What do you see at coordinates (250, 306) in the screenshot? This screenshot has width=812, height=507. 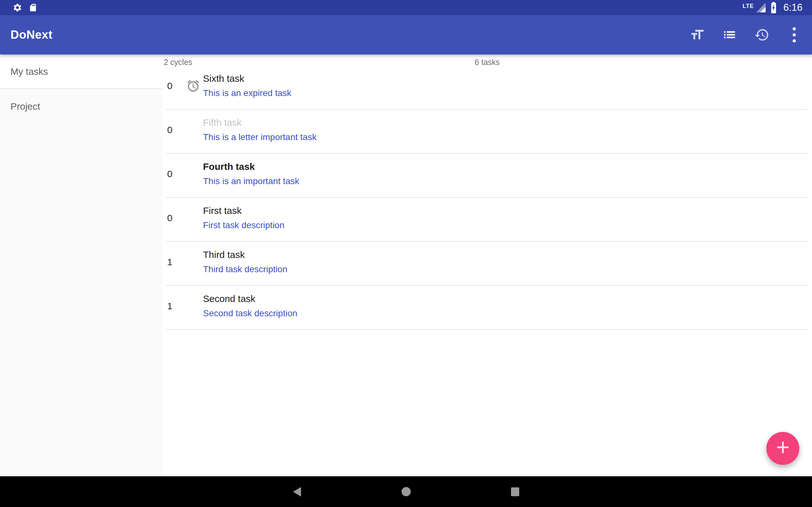 I see `task-text: Second task Second task description` at bounding box center [250, 306].